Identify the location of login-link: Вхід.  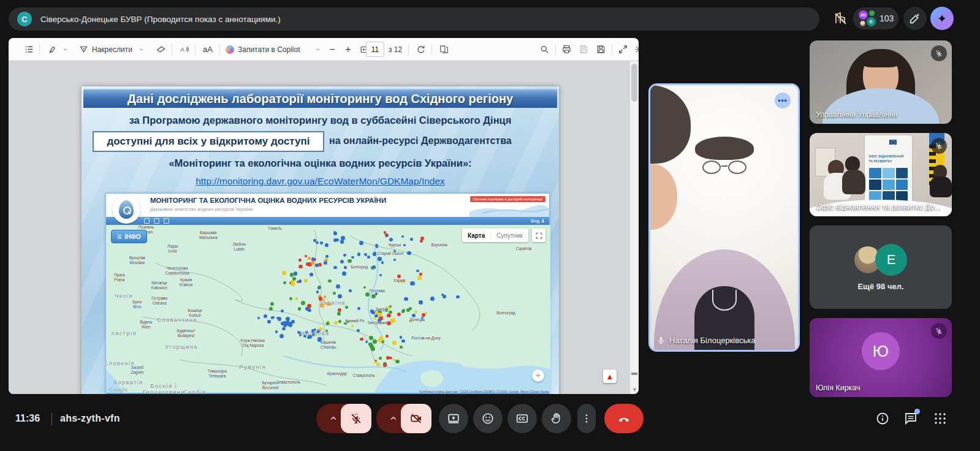
(538, 221).